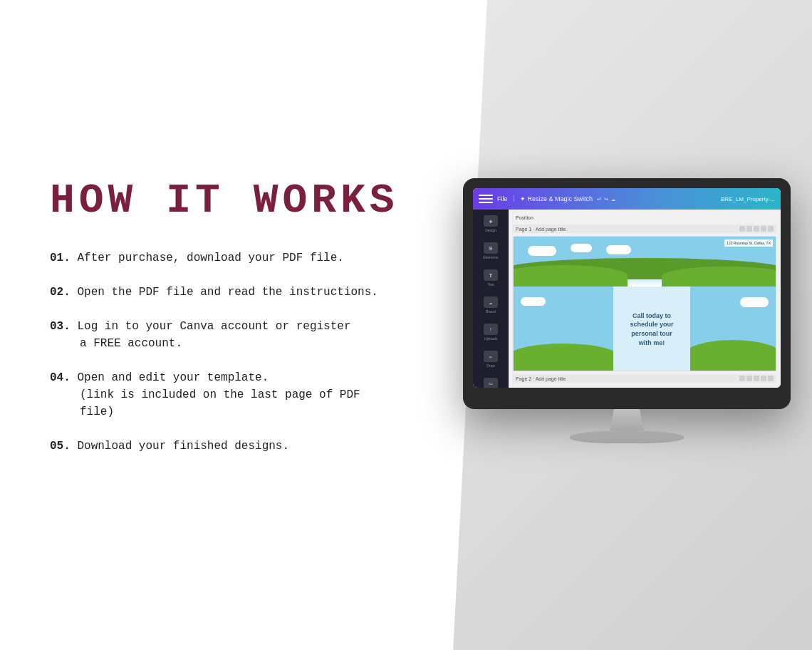 The height and width of the screenshot is (650, 812). I want to click on canva-topbar: File | ✦ Resize & Magic Switch ↩ ↪ ☁ BRE…, so click(627, 199).